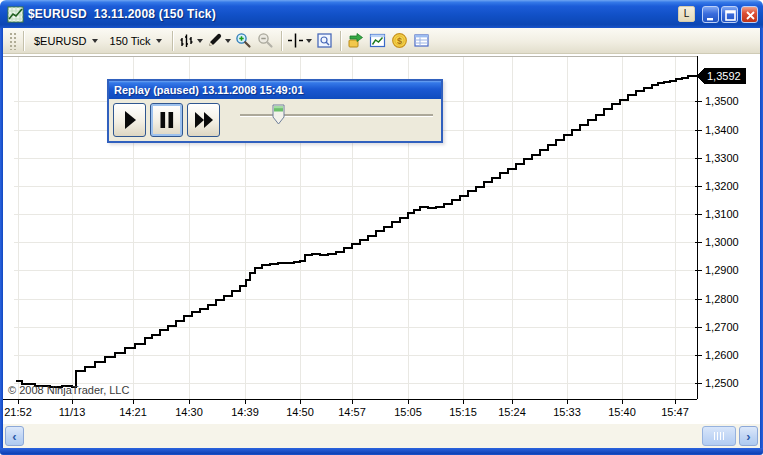  What do you see at coordinates (244, 41) in the screenshot?
I see `zoom-in-button` at bounding box center [244, 41].